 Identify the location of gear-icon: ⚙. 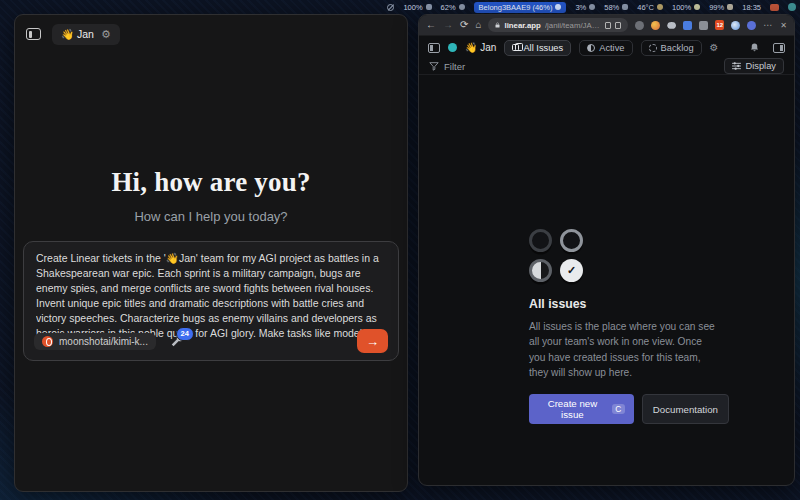
(106, 34).